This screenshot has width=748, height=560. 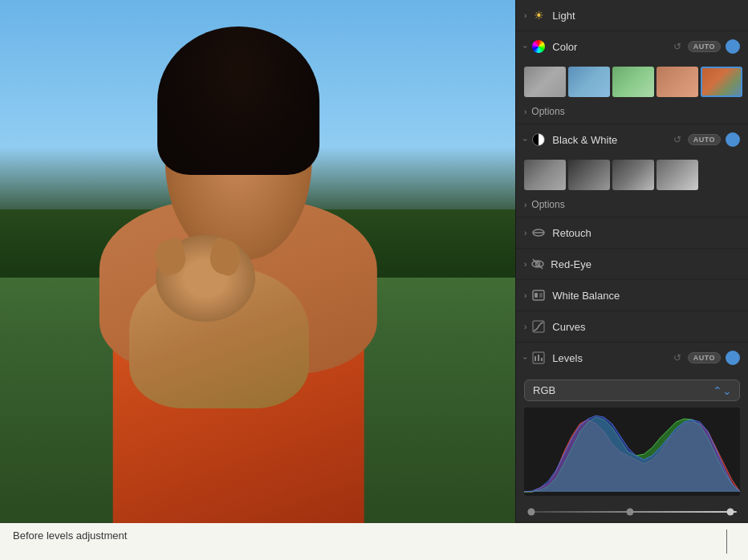 I want to click on slider-row, so click(x=632, y=512).